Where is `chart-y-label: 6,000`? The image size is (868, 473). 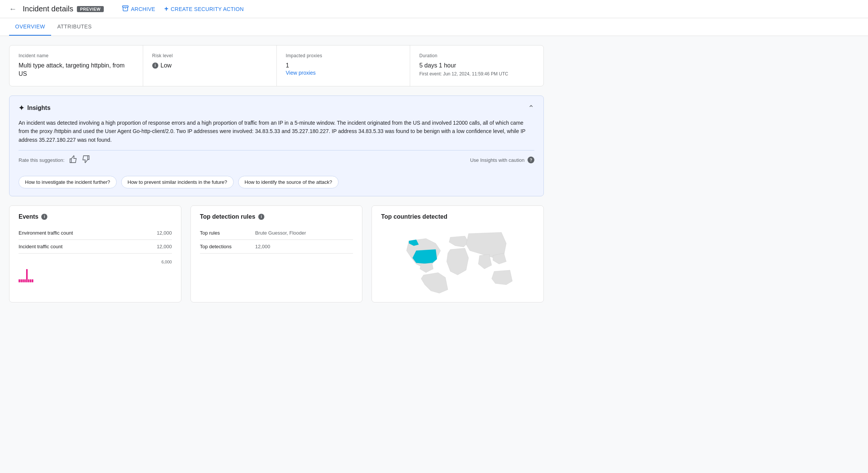
chart-y-label: 6,000 is located at coordinates (167, 262).